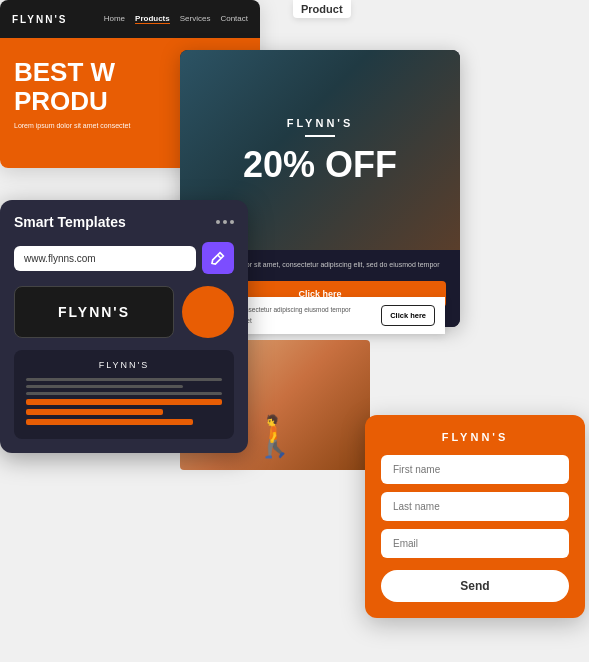 The image size is (589, 662). Describe the element at coordinates (114, 19) in the screenshot. I see `nav-home: Home` at that location.